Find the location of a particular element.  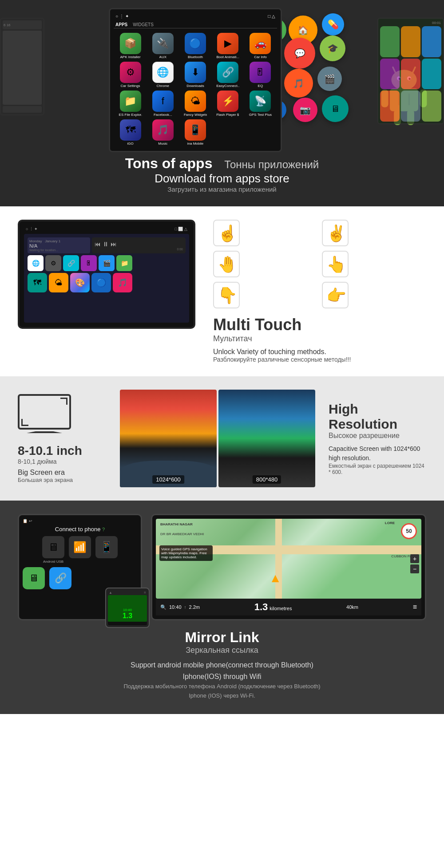

screen-high-res: 1024*600 is located at coordinates (168, 438).